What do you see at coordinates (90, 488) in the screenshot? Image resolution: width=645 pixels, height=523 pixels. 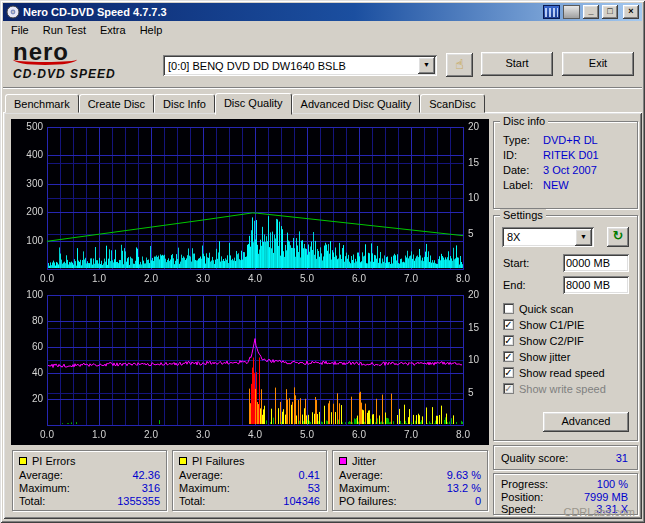 I see `stats-row: Maximum:316` at bounding box center [90, 488].